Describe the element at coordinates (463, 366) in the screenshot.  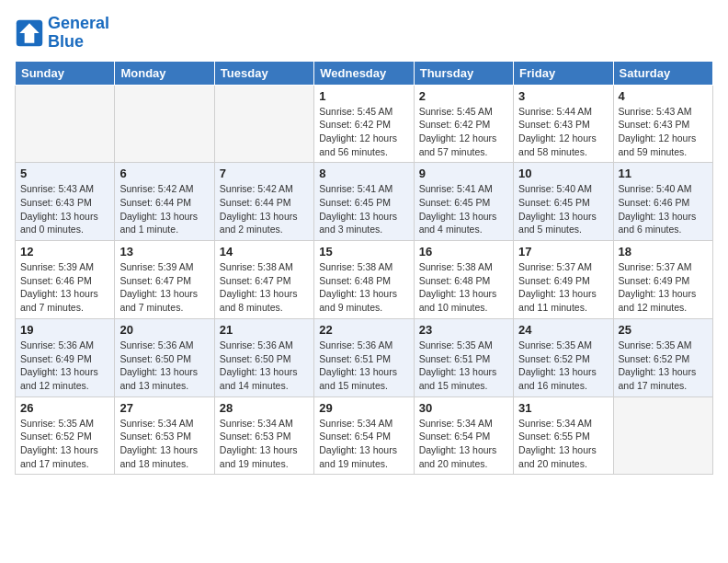
I see `day-info: Sunrise: 5:35 AM Sunset: 6:51 PM Dayligh…` at that location.